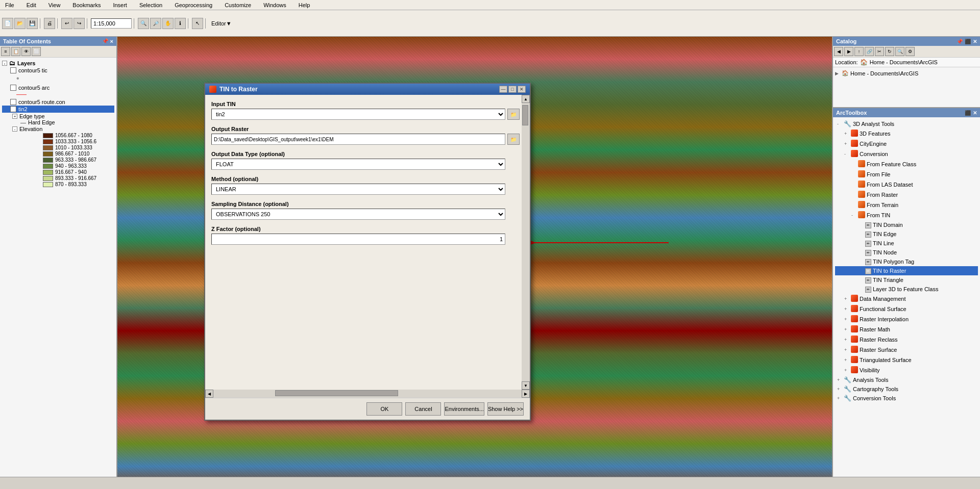  What do you see at coordinates (906, 195) in the screenshot?
I see `toolbox-item-from-raster: From Raster` at bounding box center [906, 195].